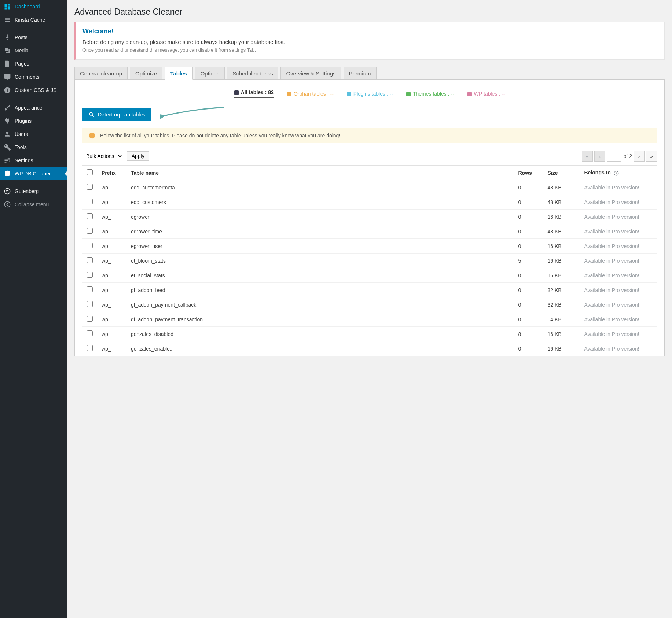 This screenshot has height=618, width=672. I want to click on page-title: Advanced Database Cleaner, so click(370, 13).